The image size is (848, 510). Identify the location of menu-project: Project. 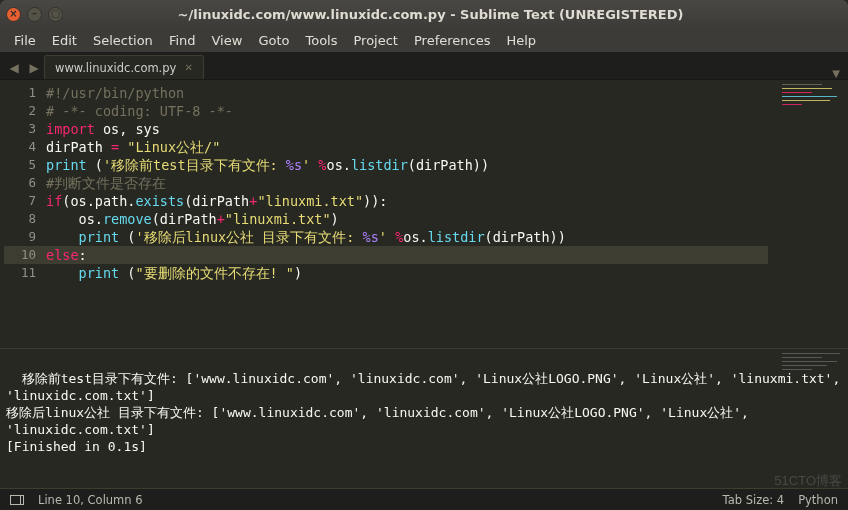
(375, 40).